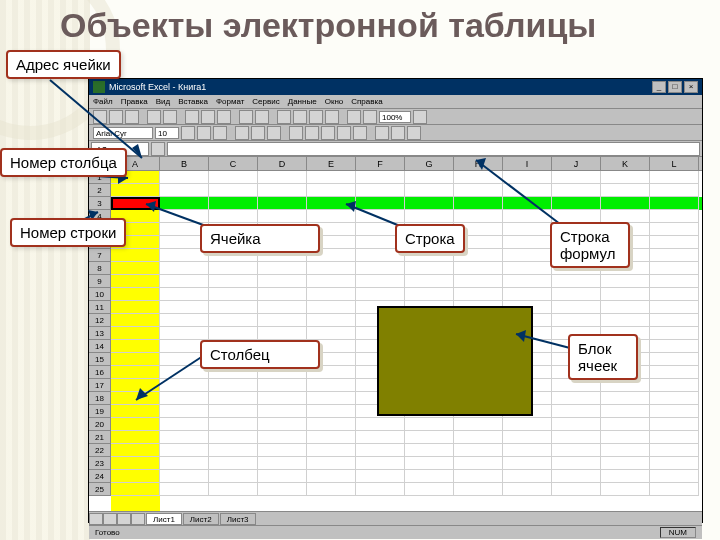  What do you see at coordinates (96, 519) in the screenshot?
I see `tab-nav-first` at bounding box center [96, 519].